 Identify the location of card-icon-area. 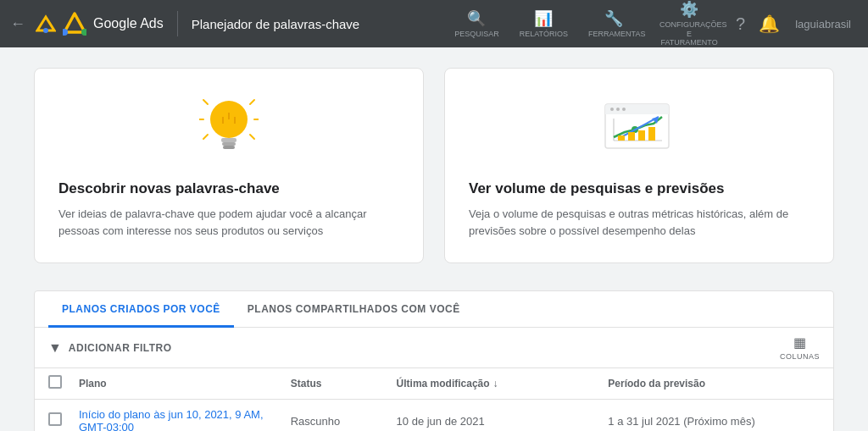
(229, 130).